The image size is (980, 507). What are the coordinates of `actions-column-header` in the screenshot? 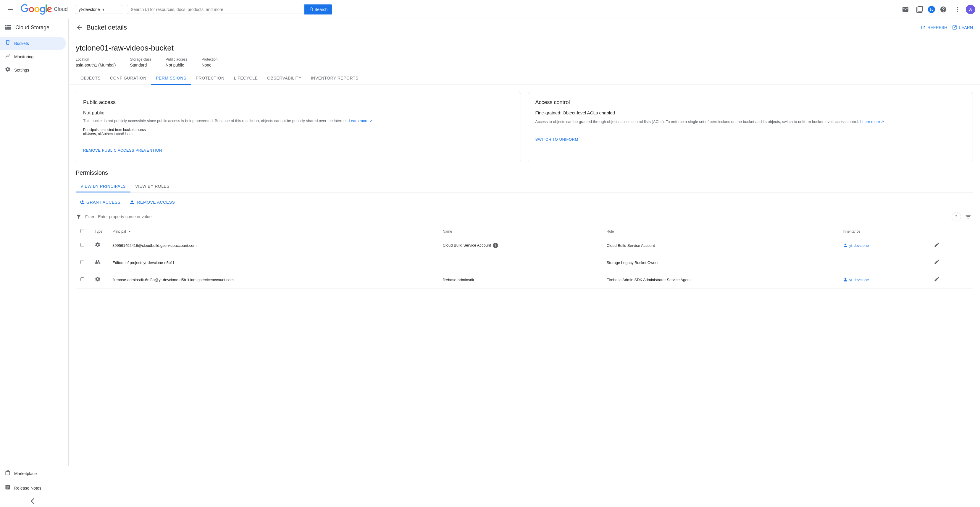 It's located at (950, 232).